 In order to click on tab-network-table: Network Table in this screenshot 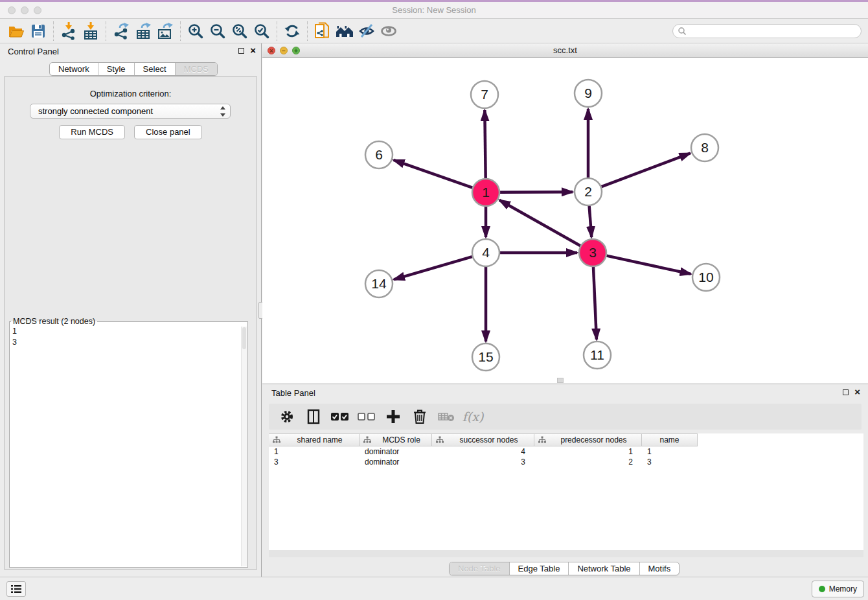, I will do `click(604, 569)`.